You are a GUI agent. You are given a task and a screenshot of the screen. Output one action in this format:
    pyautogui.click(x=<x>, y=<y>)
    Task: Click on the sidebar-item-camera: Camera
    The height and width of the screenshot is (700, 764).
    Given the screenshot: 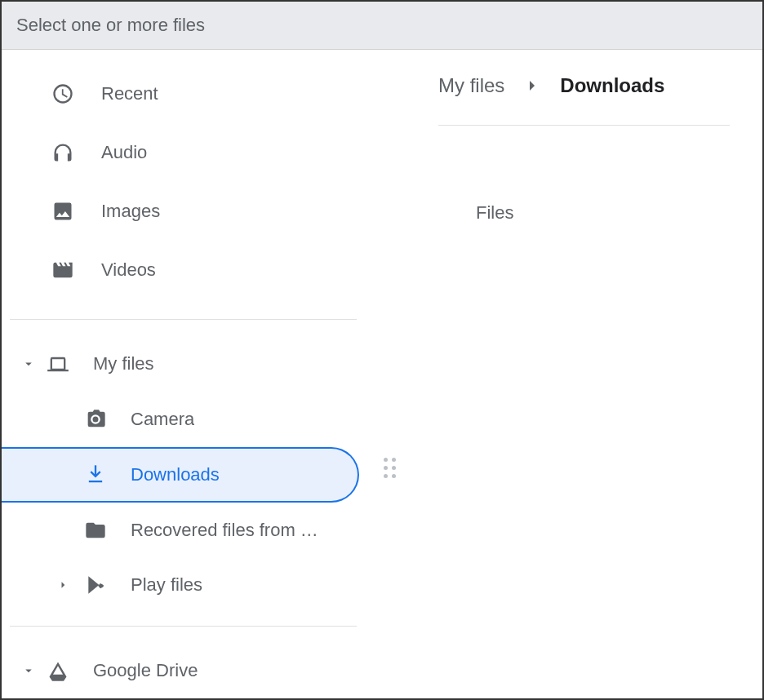 What is the action you would take?
    pyautogui.click(x=183, y=419)
    